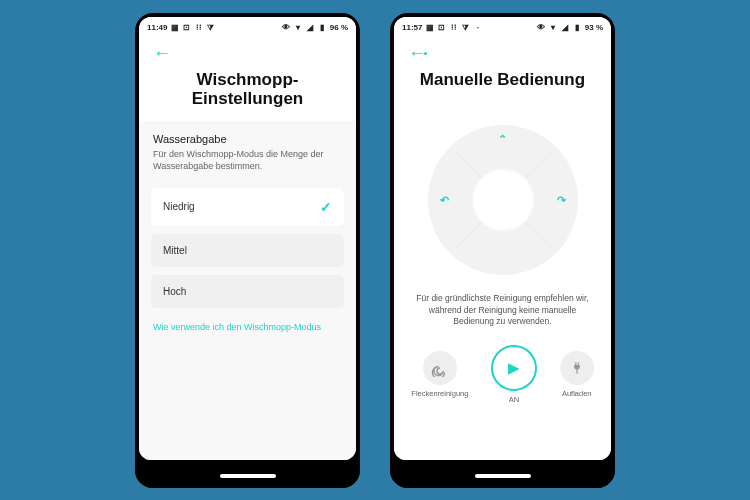 This screenshot has height=500, width=750. Describe the element at coordinates (594, 28) in the screenshot. I see `status-battery: 93 %` at that location.